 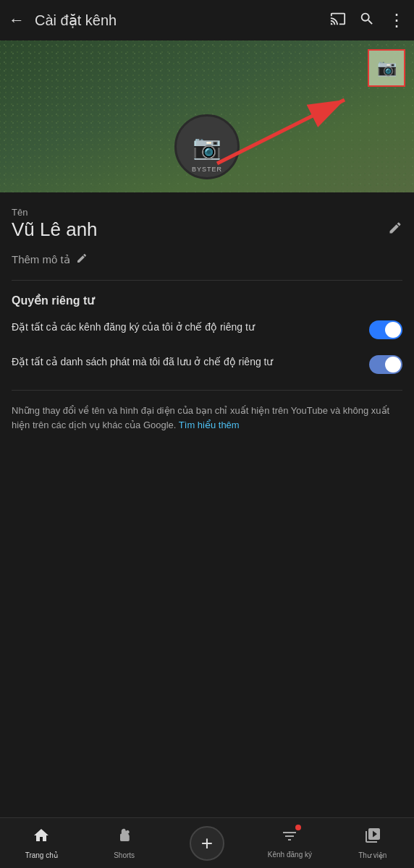 I want to click on nav-item-subscriptions: Kênh đăng ký, so click(x=290, y=843).